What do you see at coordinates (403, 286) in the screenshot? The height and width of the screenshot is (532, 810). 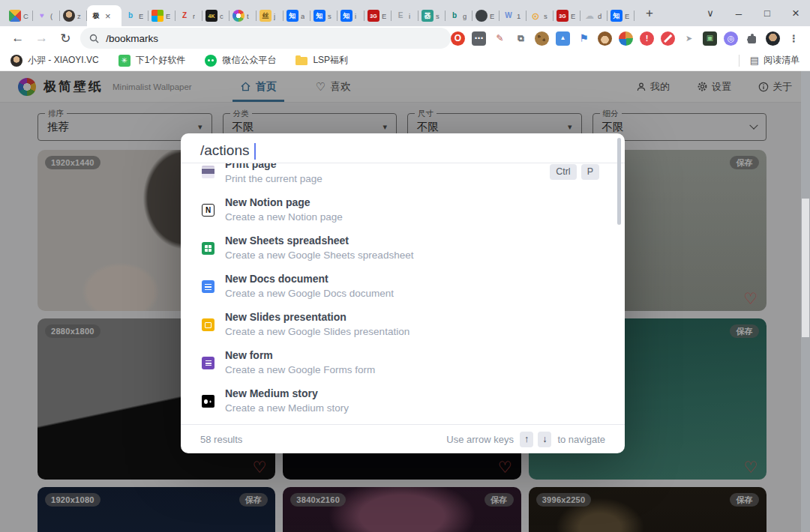 I see `result-item: New Docs document Create a new Google Do…` at bounding box center [403, 286].